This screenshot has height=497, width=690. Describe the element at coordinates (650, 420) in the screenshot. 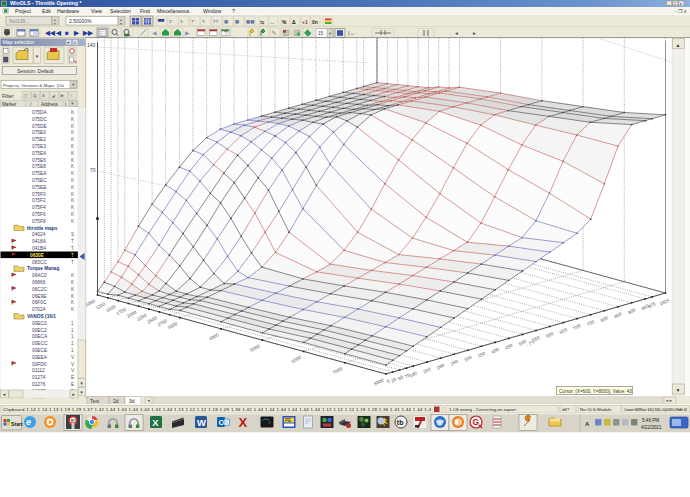

I see `svg-text: 5:46 PM` at that location.